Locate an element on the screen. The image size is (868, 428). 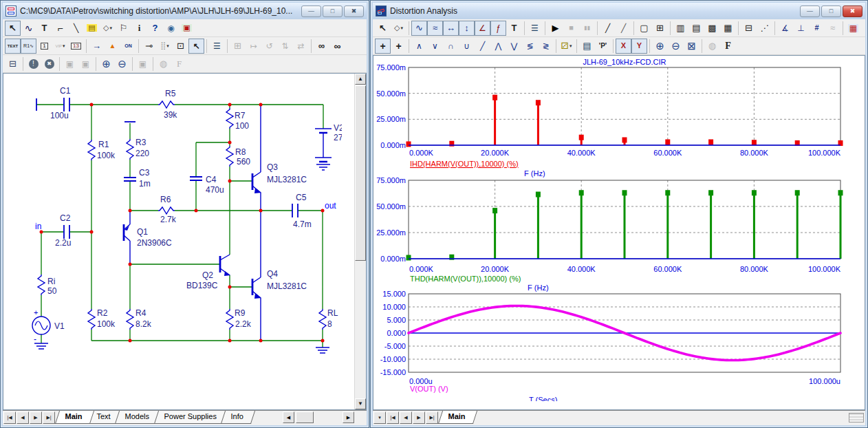
grid-toggle: ⣿▾ is located at coordinates (165, 46).